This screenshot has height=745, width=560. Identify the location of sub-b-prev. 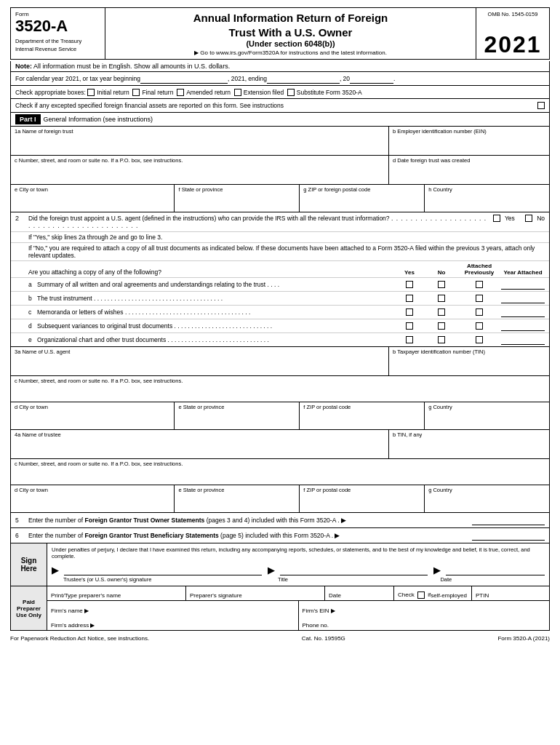
(479, 298).